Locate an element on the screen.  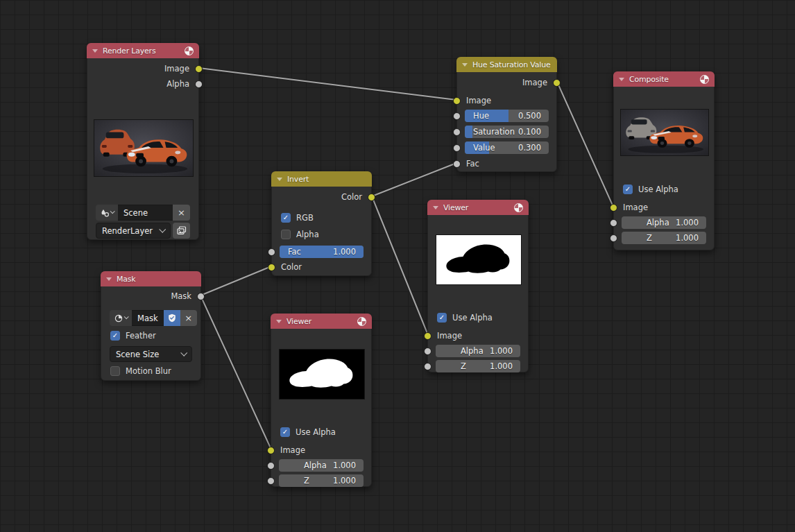
node-header-hsv: Hue Saturation Value is located at coordinates (506, 65).